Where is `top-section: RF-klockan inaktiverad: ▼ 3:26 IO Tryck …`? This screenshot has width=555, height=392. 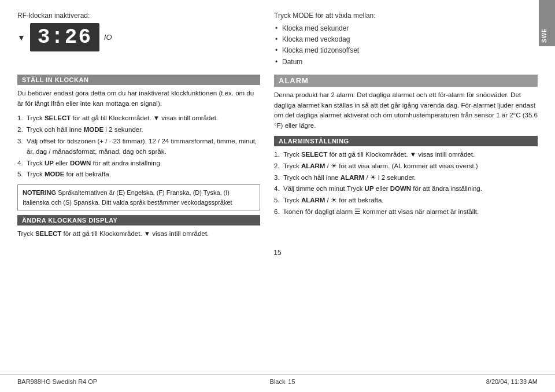
top-section: RF-klockan inaktiverad: ▼ 3:26 IO Tryck … is located at coordinates (278, 39).